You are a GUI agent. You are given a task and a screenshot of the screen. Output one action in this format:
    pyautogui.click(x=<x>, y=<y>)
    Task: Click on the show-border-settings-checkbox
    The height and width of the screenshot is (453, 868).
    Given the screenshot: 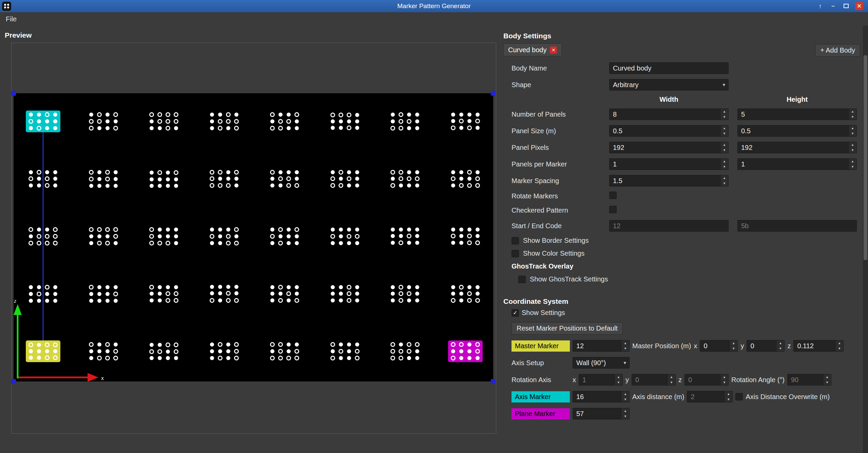 What is the action you would take?
    pyautogui.click(x=515, y=241)
    